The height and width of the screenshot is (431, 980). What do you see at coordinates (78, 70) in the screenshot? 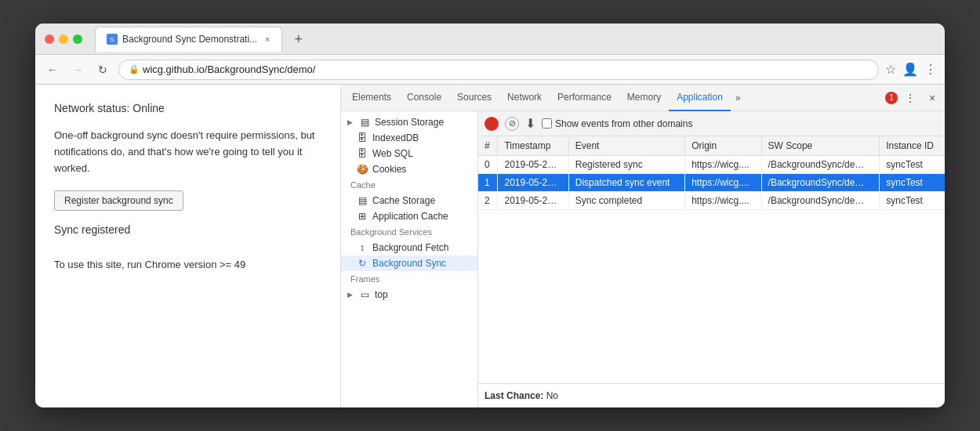
I see `forward-button: →` at bounding box center [78, 70].